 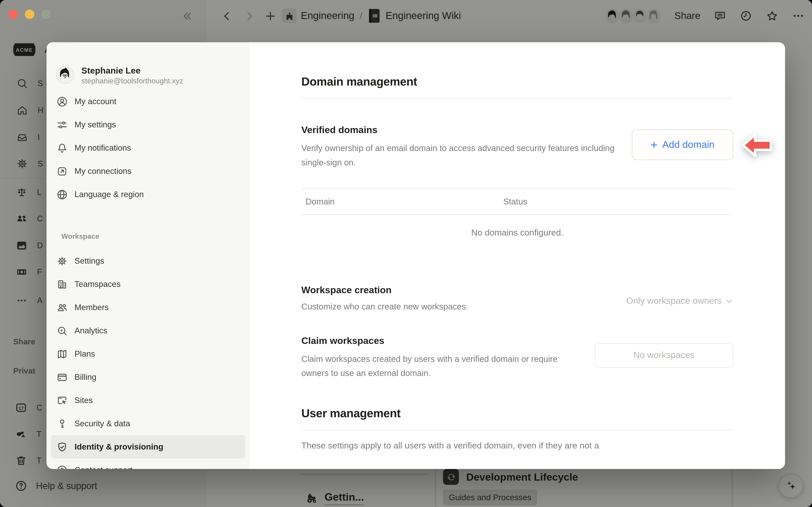 I want to click on empty-state-text: No domains configured., so click(x=517, y=226).